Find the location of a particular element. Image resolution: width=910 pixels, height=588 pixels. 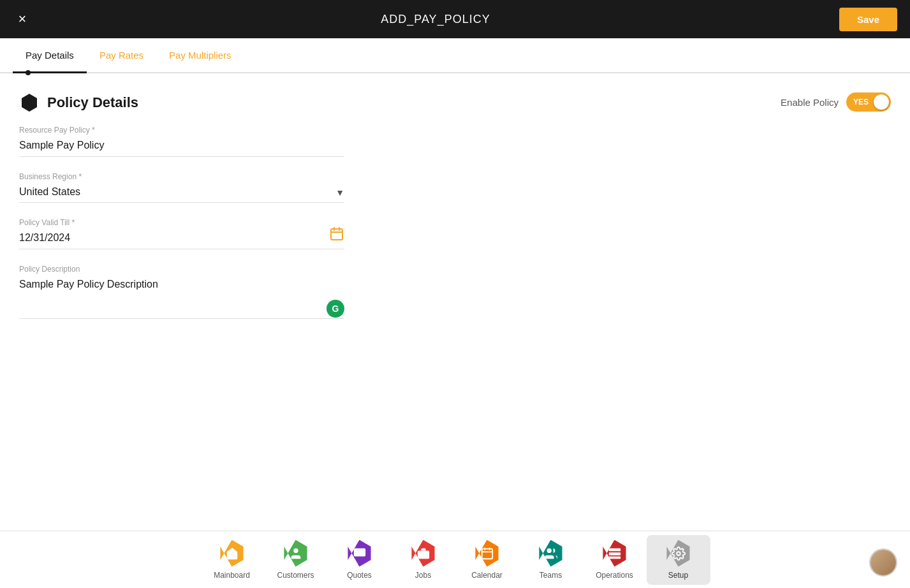

toggle-yes-label: YES is located at coordinates (861, 102).